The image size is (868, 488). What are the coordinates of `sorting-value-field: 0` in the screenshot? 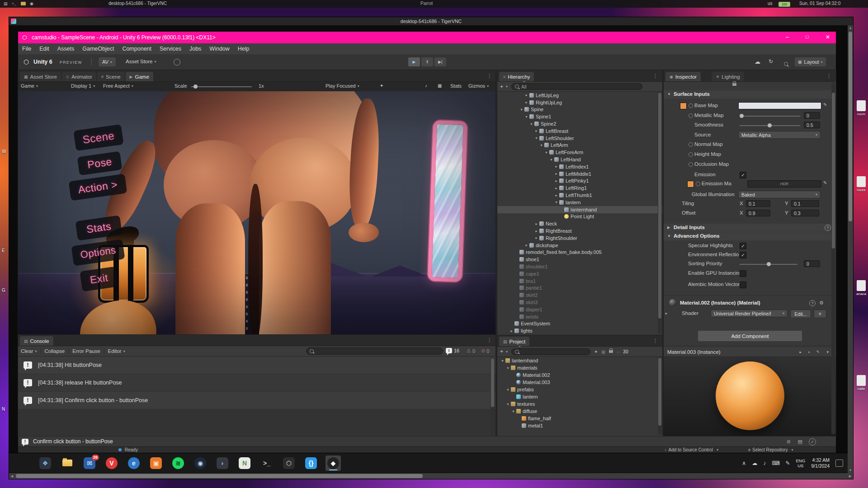 It's located at (812, 264).